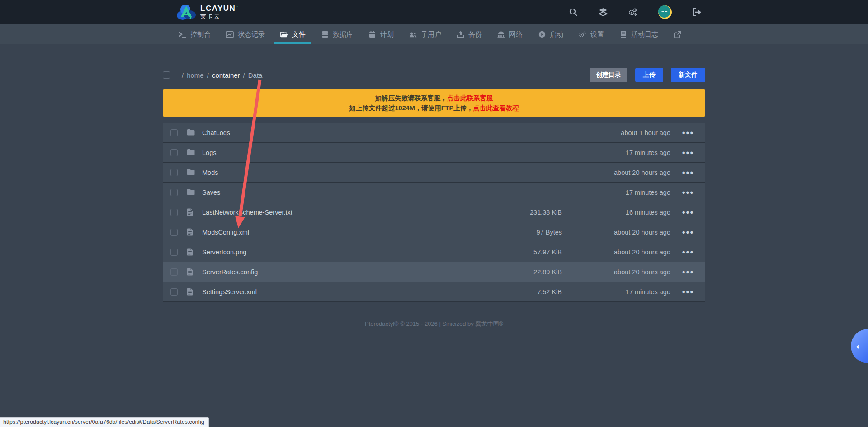  What do you see at coordinates (183, 34) in the screenshot?
I see `terminal-icon` at bounding box center [183, 34].